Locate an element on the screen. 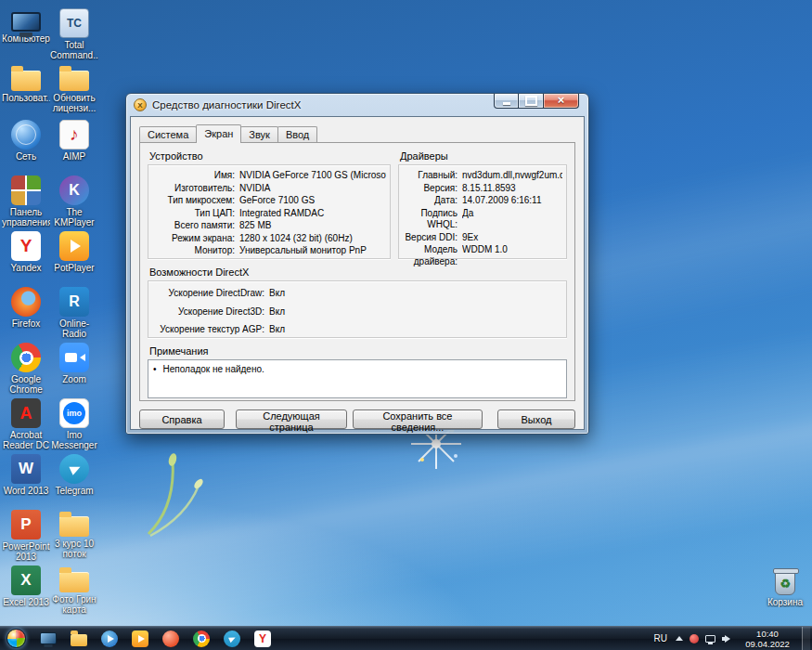  field-label: Режим экрана: is located at coordinates (196, 240).